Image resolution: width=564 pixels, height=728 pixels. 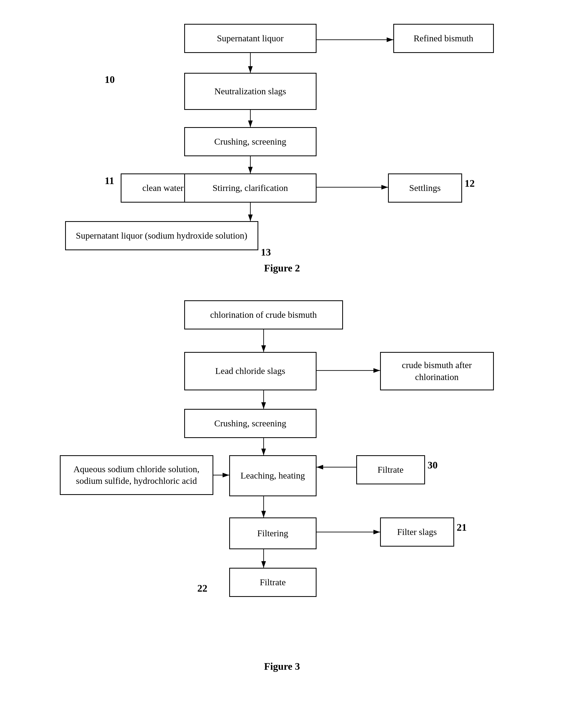 What do you see at coordinates (110, 79) in the screenshot?
I see `label-10: 10` at bounding box center [110, 79].